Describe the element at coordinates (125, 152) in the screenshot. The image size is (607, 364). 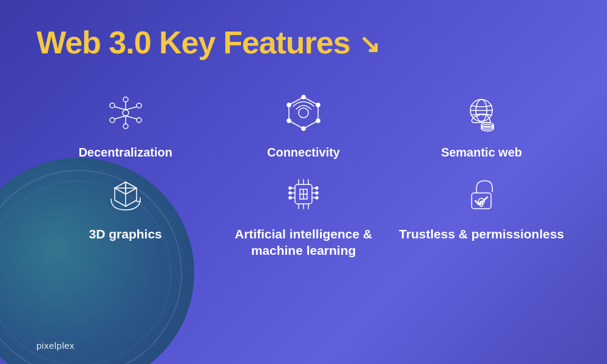
I see `decentralization-label: Decentralization` at that location.